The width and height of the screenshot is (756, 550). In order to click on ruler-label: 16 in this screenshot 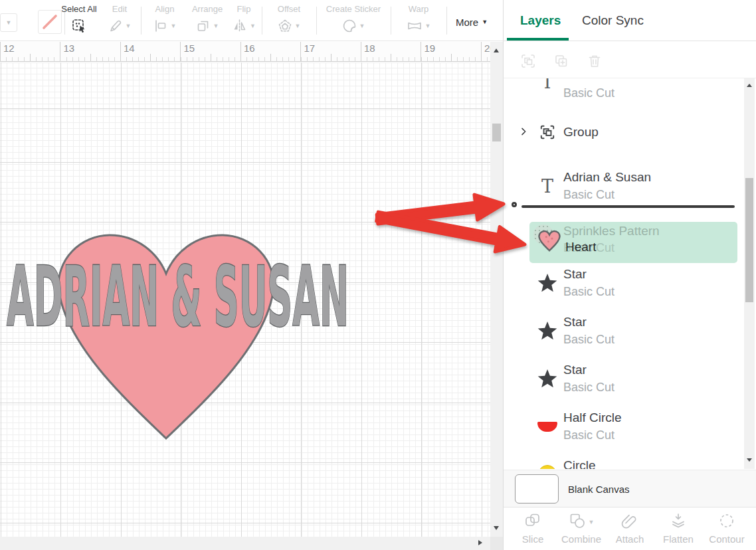, I will do `click(250, 48)`.